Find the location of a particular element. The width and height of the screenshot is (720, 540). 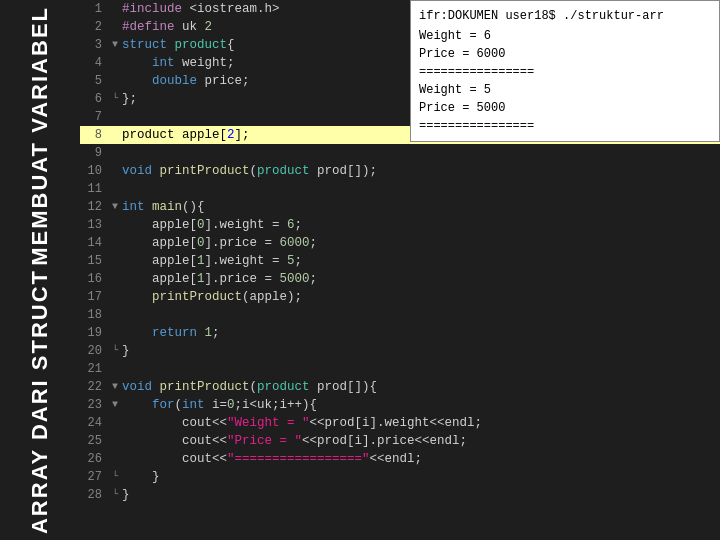

code-line-18: 18 is located at coordinates (400, 315).